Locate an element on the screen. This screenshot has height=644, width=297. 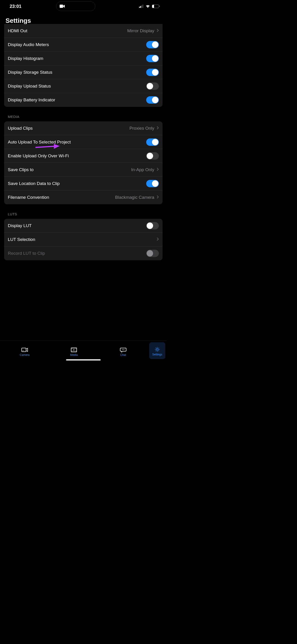
row-filename-convention: Filename Convention Blackmagic Camera is located at coordinates (84, 198).